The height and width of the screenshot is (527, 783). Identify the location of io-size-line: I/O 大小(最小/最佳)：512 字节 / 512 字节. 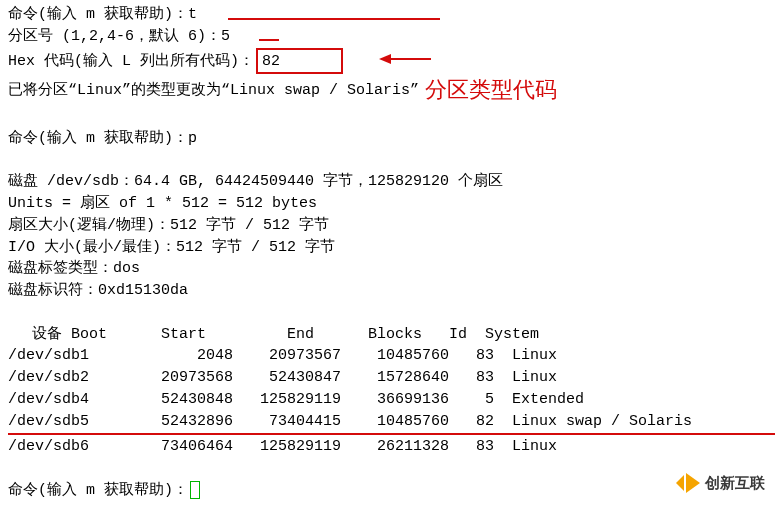
(392, 248).